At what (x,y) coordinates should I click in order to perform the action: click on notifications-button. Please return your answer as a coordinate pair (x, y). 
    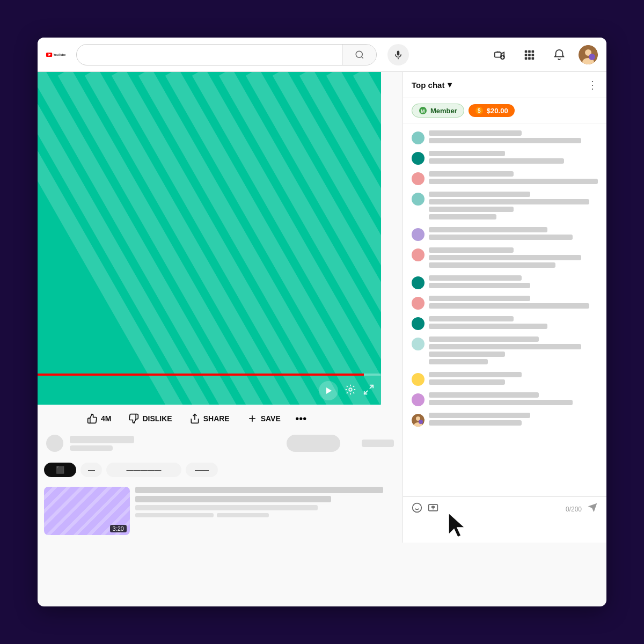
    Looking at the image, I should click on (559, 55).